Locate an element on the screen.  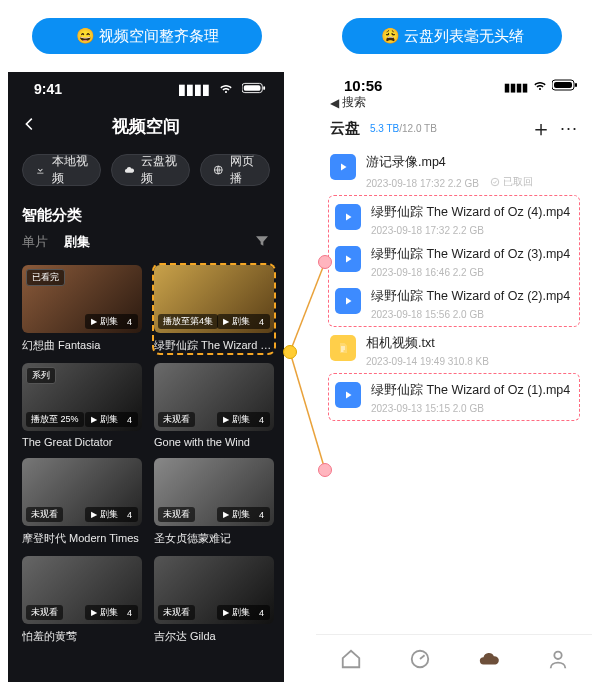
more-button: ··· is located at coordinates (569, 128).